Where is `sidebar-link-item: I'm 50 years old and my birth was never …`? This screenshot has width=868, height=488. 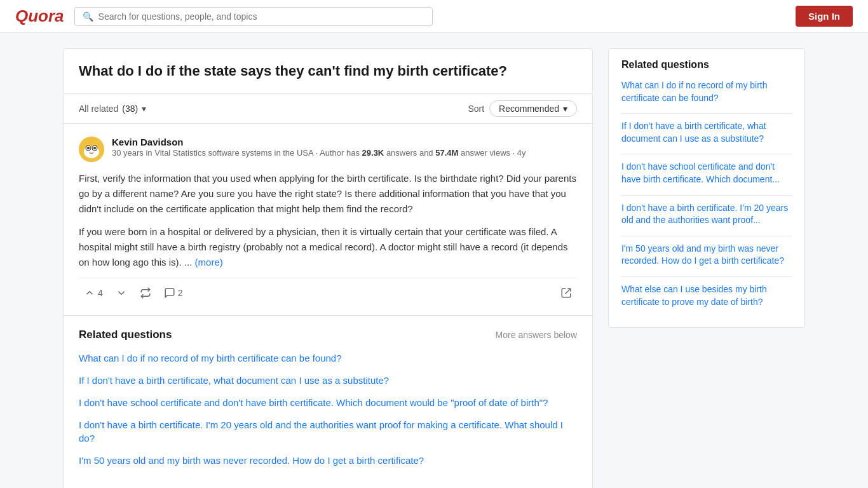 sidebar-link-item: I'm 50 years old and my birth was never … is located at coordinates (707, 255).